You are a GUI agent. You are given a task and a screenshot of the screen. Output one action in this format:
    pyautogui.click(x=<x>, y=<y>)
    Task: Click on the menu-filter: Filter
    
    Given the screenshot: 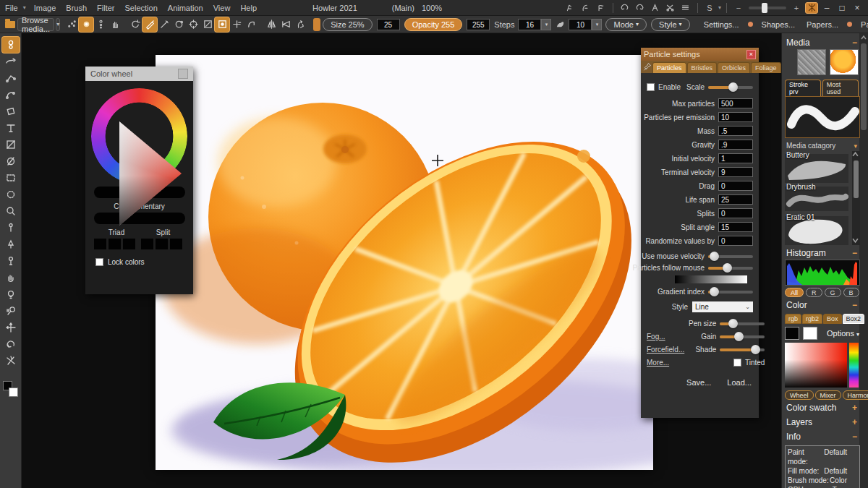 What is the action you would take?
    pyautogui.click(x=106, y=8)
    